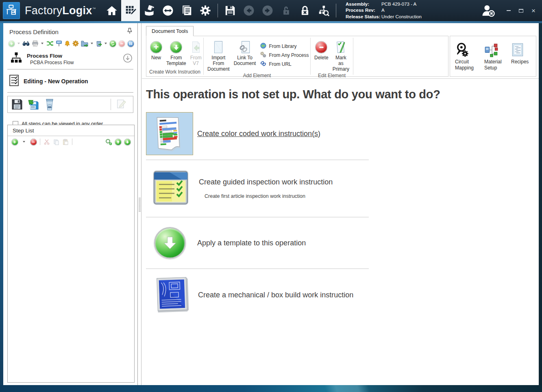 The image size is (542, 392). What do you see at coordinates (33, 104) in the screenshot?
I see `save-and-close-icon` at bounding box center [33, 104].